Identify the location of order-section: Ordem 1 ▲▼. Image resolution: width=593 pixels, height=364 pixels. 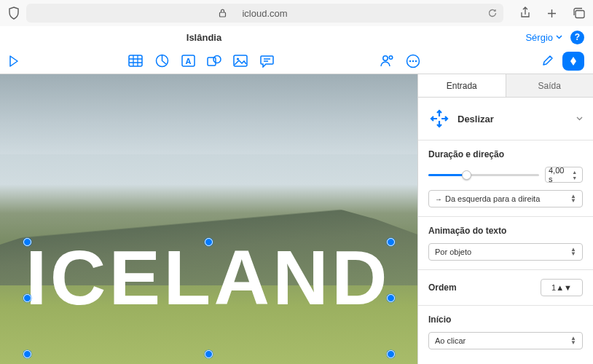
(506, 288).